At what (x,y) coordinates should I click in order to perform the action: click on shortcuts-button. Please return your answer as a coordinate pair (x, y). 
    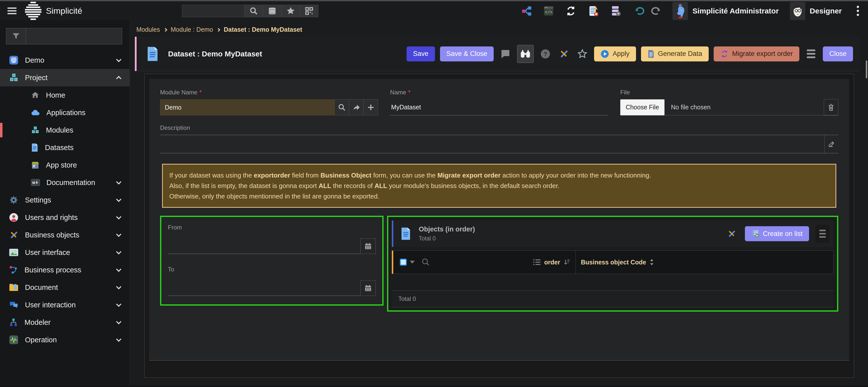
    Looking at the image, I should click on (309, 11).